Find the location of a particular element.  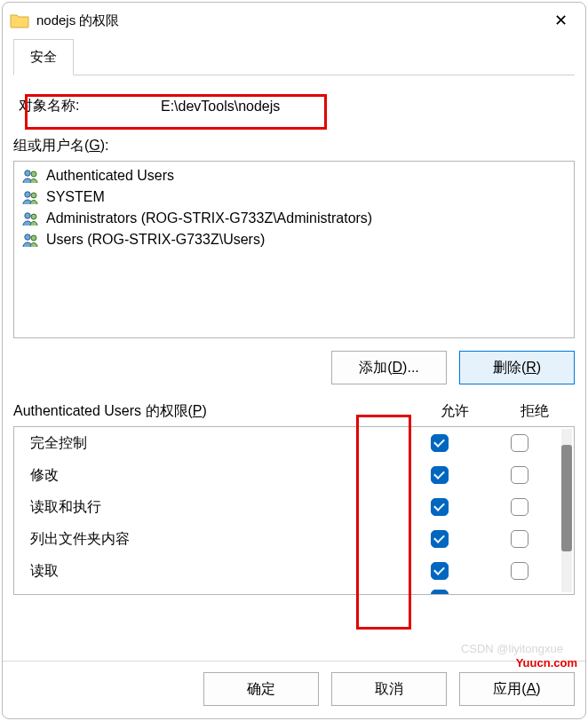

permission-row: 读取 is located at coordinates (287, 571).